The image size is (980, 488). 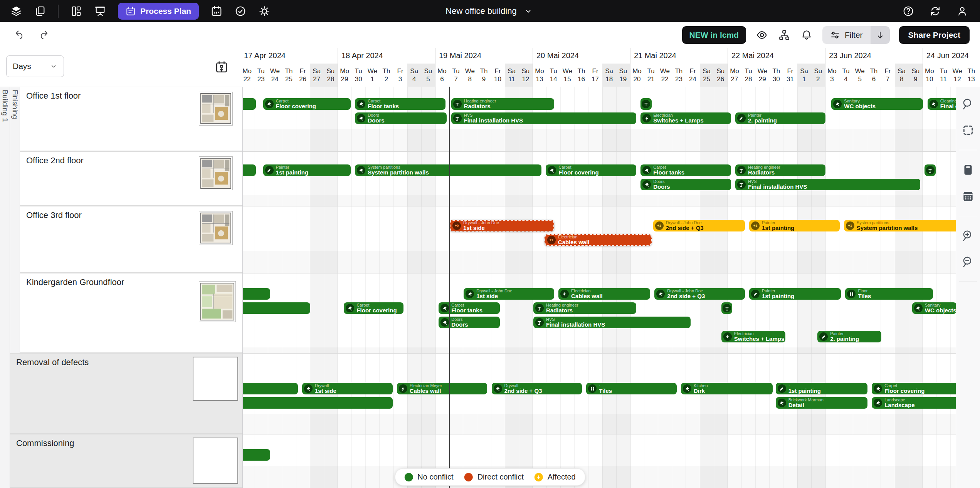 I want to click on share-project-button: Share Project, so click(x=934, y=35).